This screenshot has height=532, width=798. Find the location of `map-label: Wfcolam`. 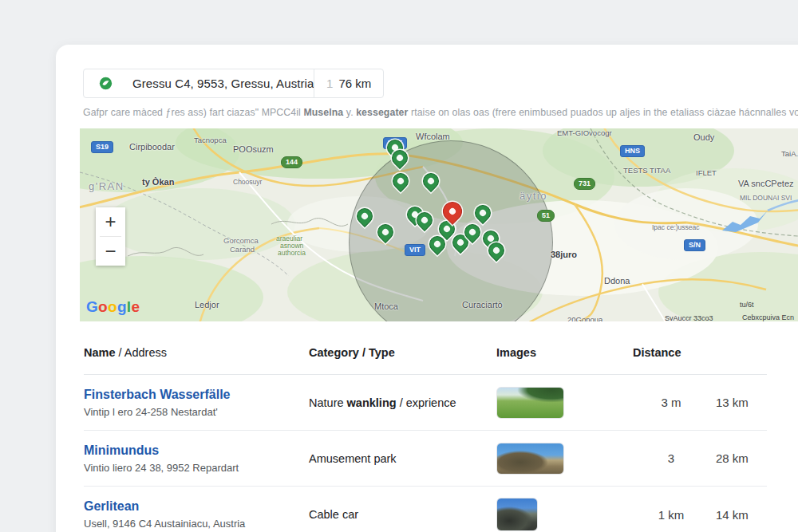

map-label: Wfcolam is located at coordinates (433, 136).